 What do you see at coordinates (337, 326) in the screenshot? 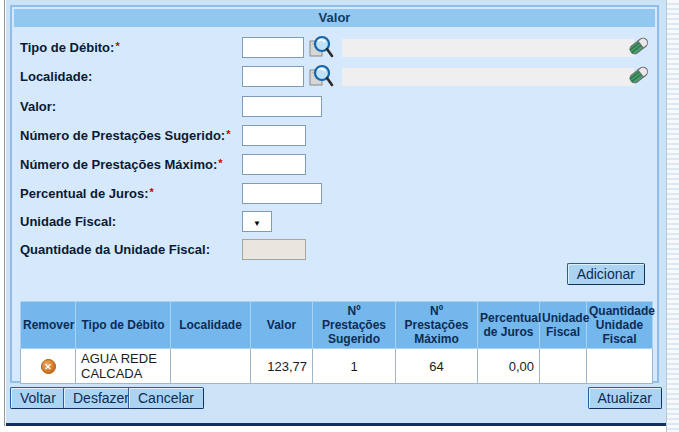
I see `table-header-row: Remover Tipo de Débito Localidade Valor …` at bounding box center [337, 326].